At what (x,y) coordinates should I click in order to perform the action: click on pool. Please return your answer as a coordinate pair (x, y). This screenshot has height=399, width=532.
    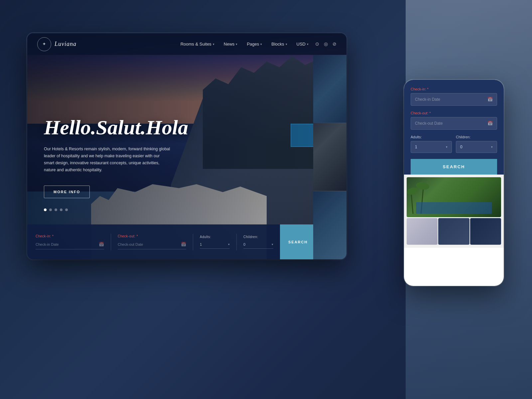
    Looking at the image, I should click on (454, 208).